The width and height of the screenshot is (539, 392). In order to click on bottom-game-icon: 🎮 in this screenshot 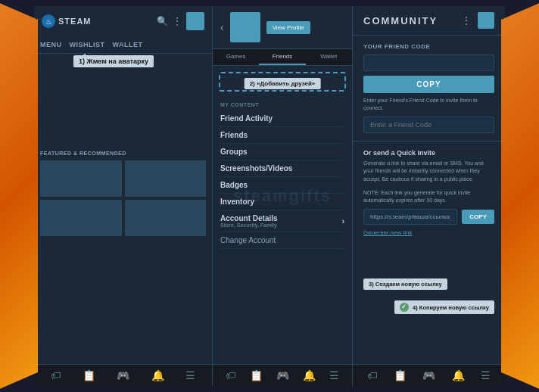, I will do `click(123, 375)`.